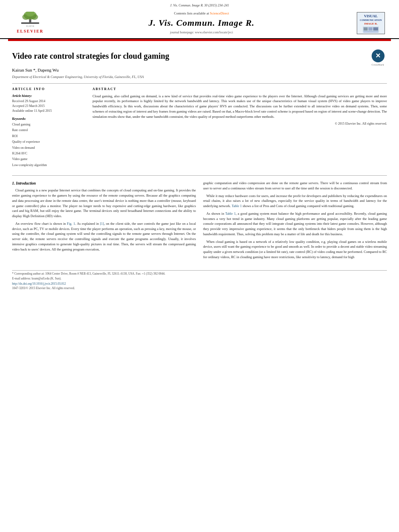 This screenshot has height=532, width=399. I want to click on crossmark-label: CrossMark, so click(378, 65).